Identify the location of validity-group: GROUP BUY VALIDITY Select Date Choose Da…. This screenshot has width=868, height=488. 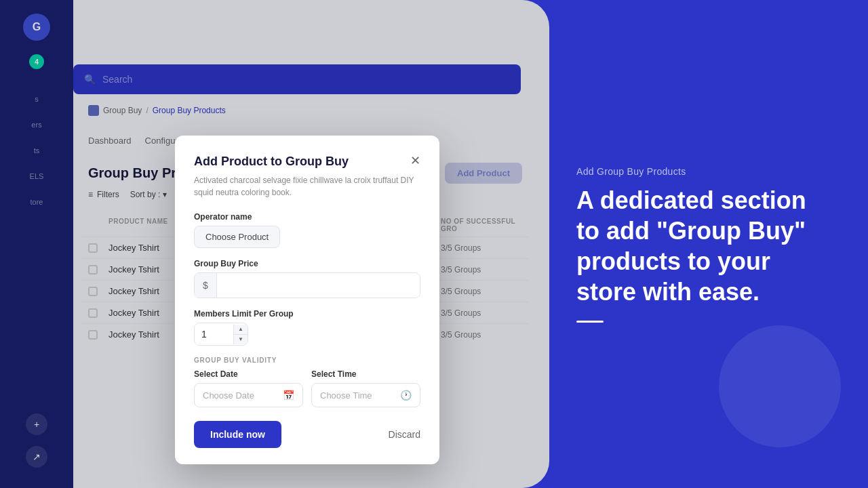
(307, 382).